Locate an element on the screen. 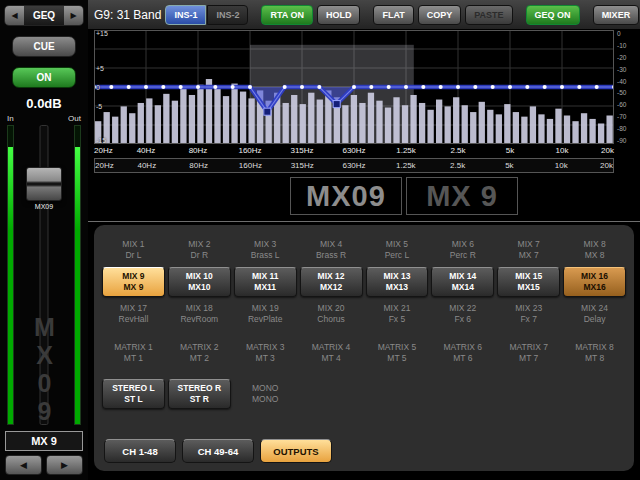  channel-nav-arrows: ◀ ▶ is located at coordinates (44, 465).